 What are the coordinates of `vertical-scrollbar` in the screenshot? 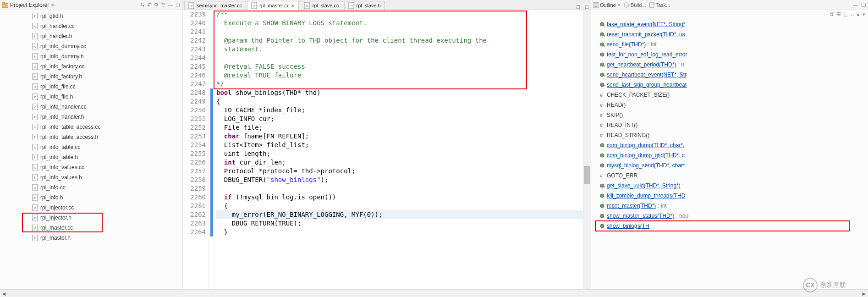 It's located at (587, 149).